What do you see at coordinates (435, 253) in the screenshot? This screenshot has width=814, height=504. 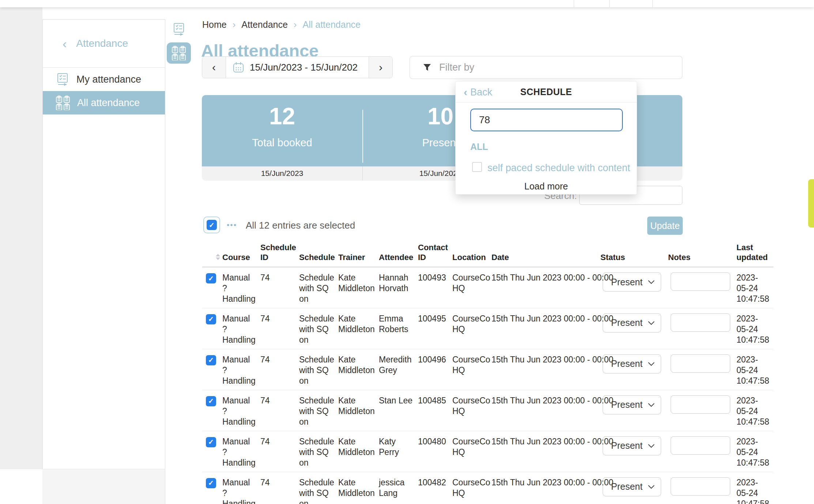 I see `header-contact-id: Contact ID` at bounding box center [435, 253].